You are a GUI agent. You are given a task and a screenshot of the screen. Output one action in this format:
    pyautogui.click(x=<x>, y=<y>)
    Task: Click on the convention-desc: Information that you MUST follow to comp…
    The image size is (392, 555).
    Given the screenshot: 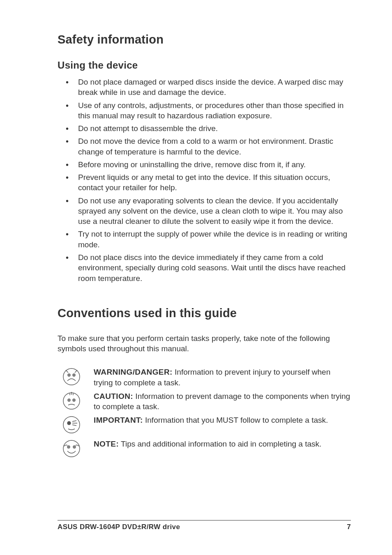 What is the action you would take?
    pyautogui.click(x=236, y=420)
    